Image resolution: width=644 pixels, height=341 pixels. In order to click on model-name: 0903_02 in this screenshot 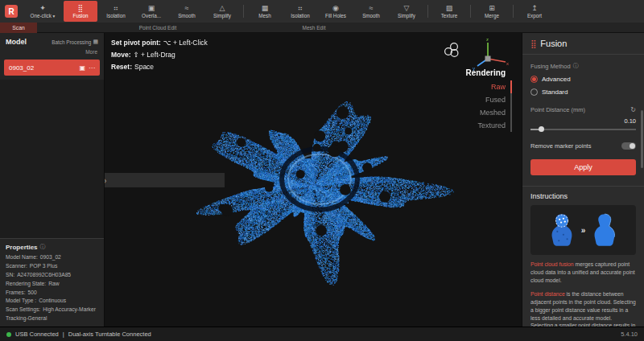, I will do `click(21, 68)`.